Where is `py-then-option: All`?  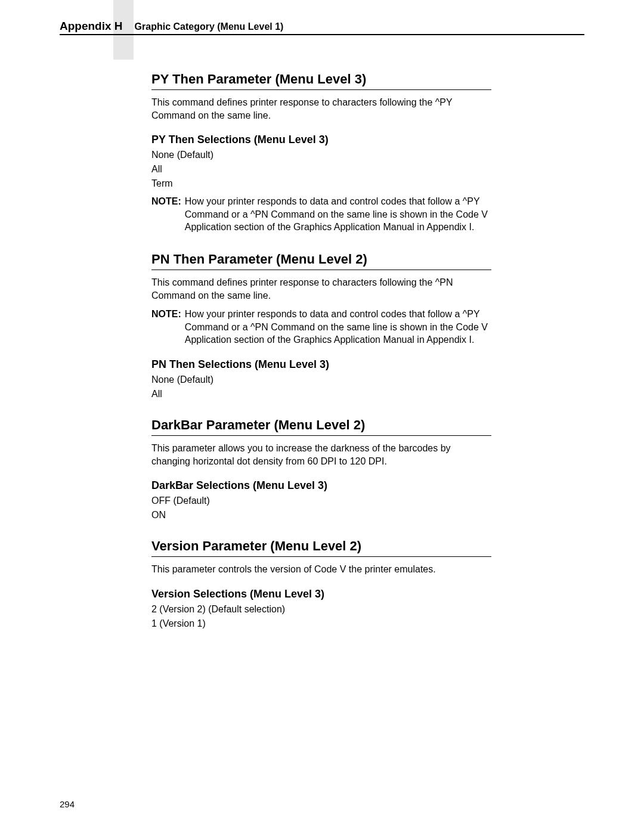
py-then-option: All is located at coordinates (321, 169).